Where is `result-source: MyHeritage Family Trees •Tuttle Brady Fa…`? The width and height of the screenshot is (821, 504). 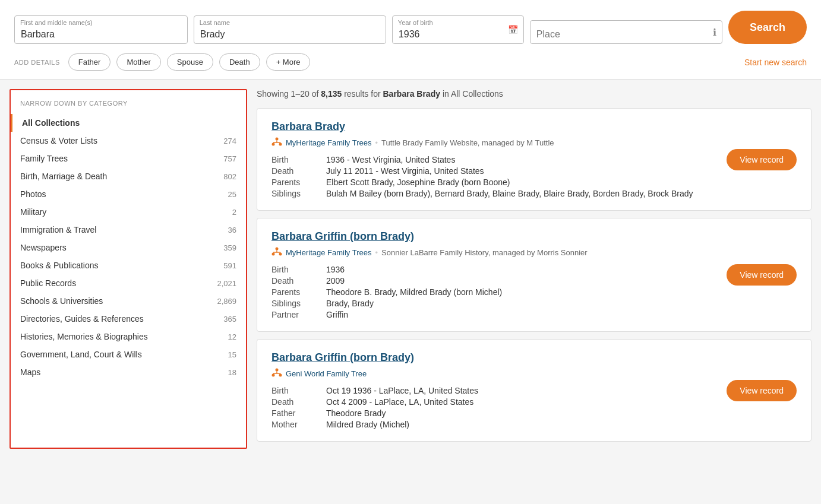
result-source: MyHeritage Family Trees •Tuttle Brady Fa… is located at coordinates (534, 142).